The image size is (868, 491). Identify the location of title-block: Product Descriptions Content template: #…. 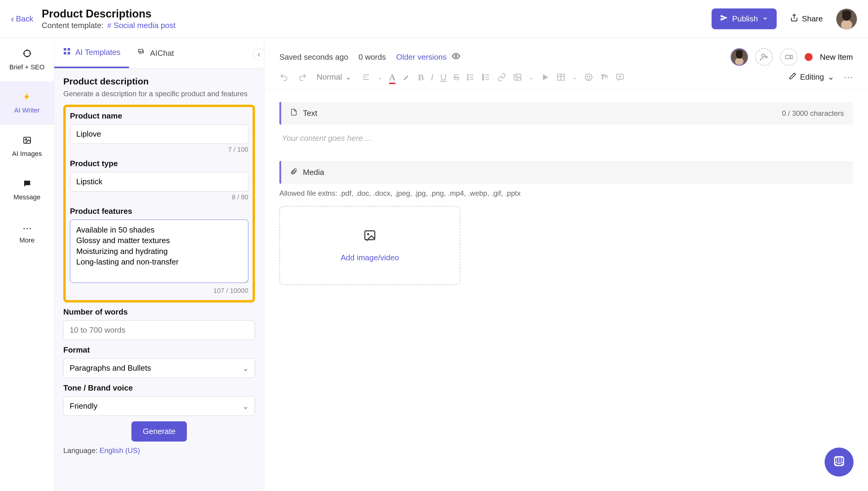
(377, 19).